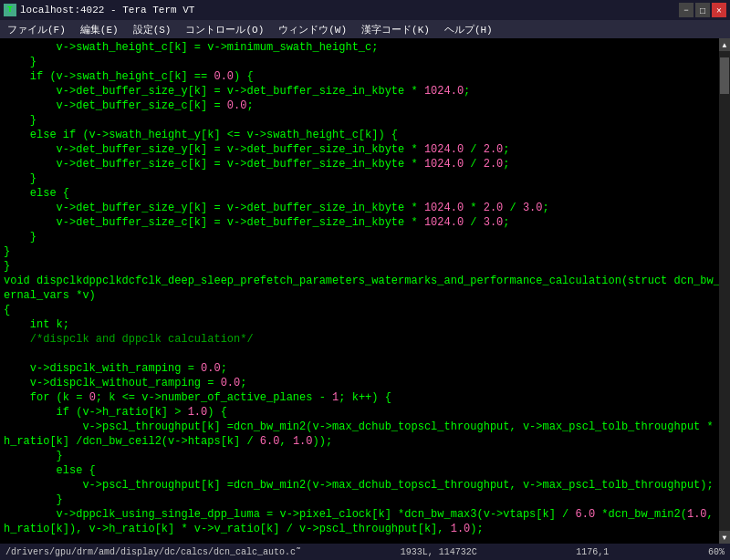 The width and height of the screenshot is (730, 560). What do you see at coordinates (224, 29) in the screenshot?
I see `menu-control: コントロール(O)` at bounding box center [224, 29].